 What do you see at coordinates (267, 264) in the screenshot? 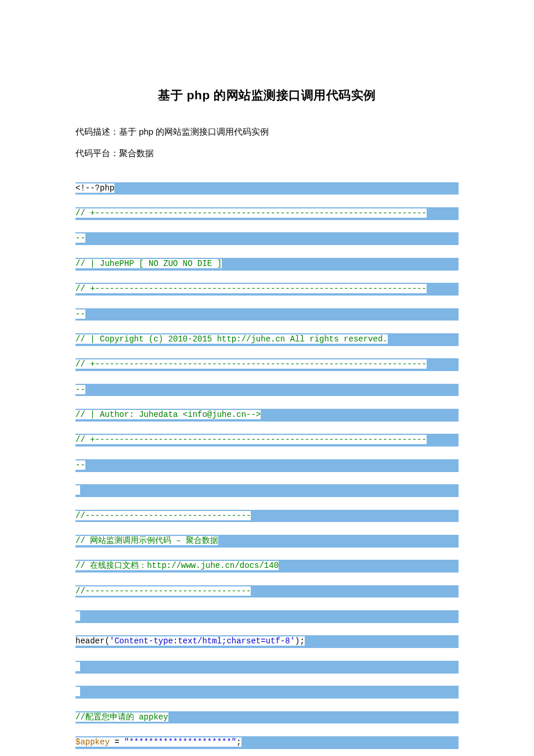
I see `code-line: // | JuhePHP [ NO ZUO NO DIE ]` at bounding box center [267, 264].